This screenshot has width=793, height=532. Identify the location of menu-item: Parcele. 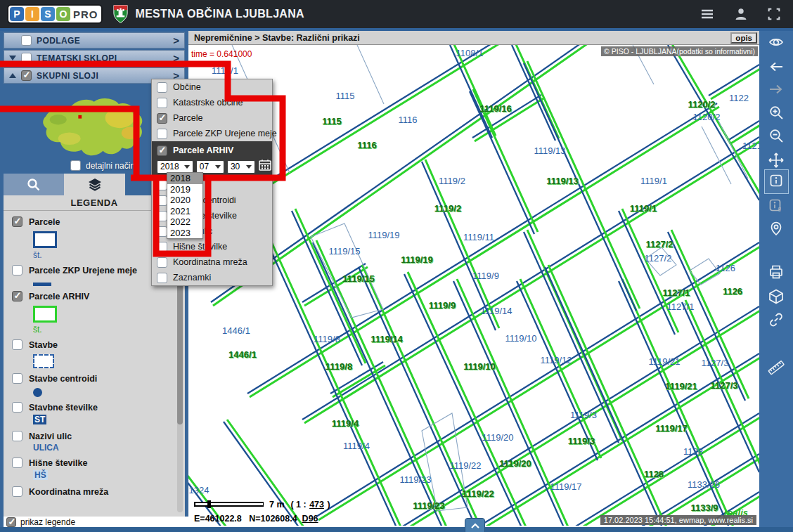
(212, 118).